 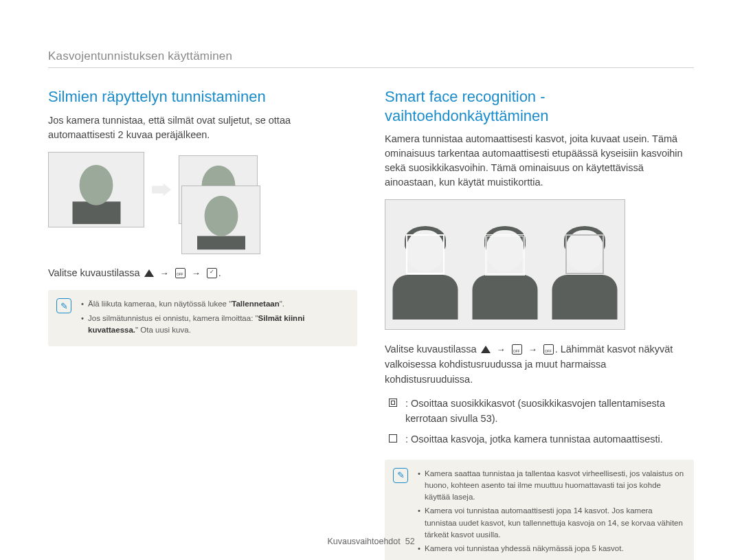 I want to click on left-instruction-prefix: Valitse kuvaustilassa, so click(x=94, y=273).